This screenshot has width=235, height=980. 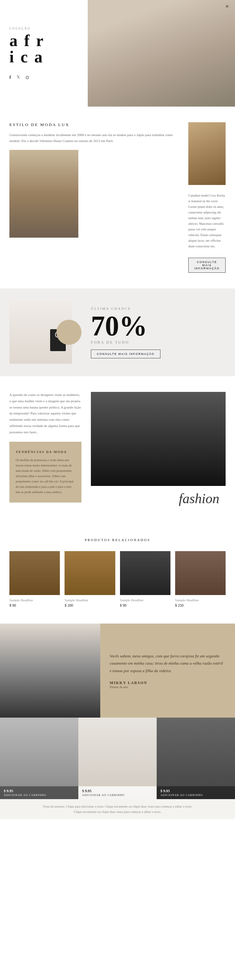 What do you see at coordinates (118, 332) in the screenshot?
I see `sale-section: ÚLTIMA CHANCE 70% FORA DE TUDO CONSULTE …` at bounding box center [118, 332].